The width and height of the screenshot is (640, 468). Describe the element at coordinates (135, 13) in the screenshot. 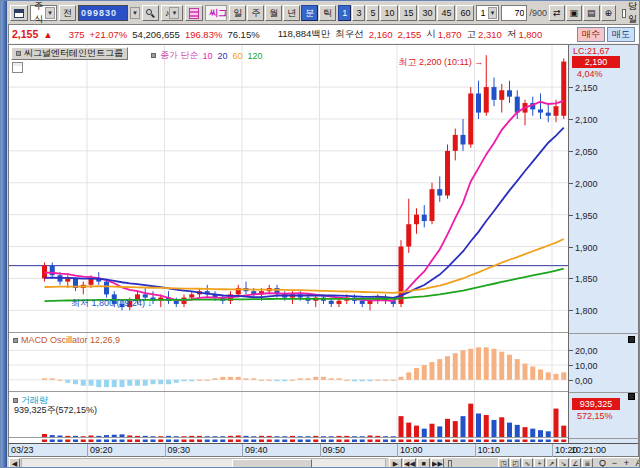

I see `code-dropdown-icon: ▼` at that location.